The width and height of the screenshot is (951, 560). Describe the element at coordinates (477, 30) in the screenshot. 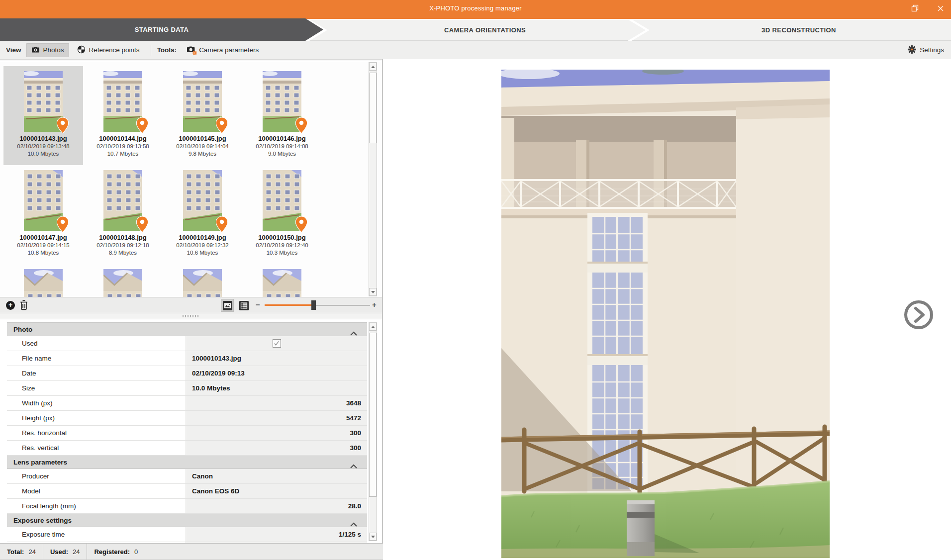

I see `tab-label: CAMERA ORIENTATIONS` at that location.